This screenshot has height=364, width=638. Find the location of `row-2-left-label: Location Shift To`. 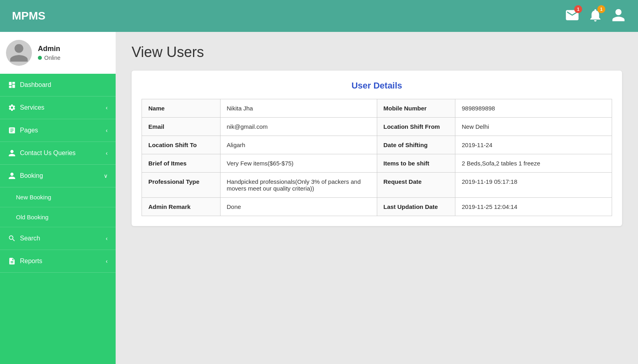

row-2-left-label: Location Shift To is located at coordinates (181, 145).